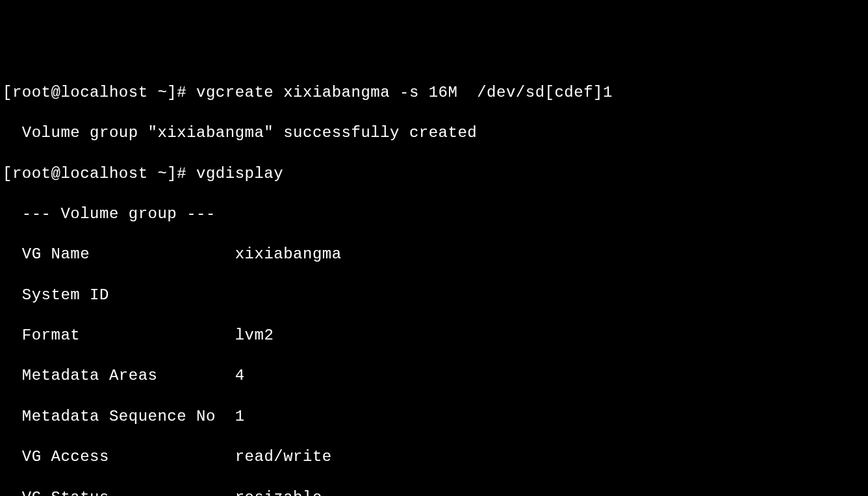 Image resolution: width=868 pixels, height=496 pixels. I want to click on field-label-vg-access: VG Access, so click(114, 457).